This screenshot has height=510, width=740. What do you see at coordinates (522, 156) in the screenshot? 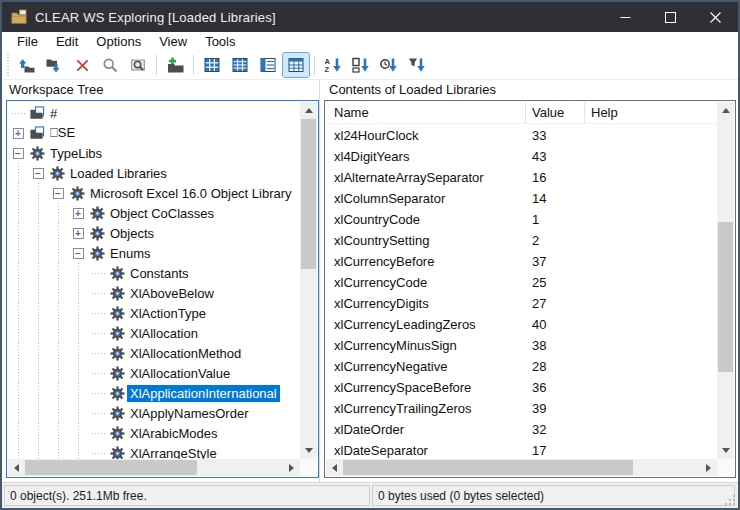
I see `table-row: xl4DigitYears43` at bounding box center [522, 156].